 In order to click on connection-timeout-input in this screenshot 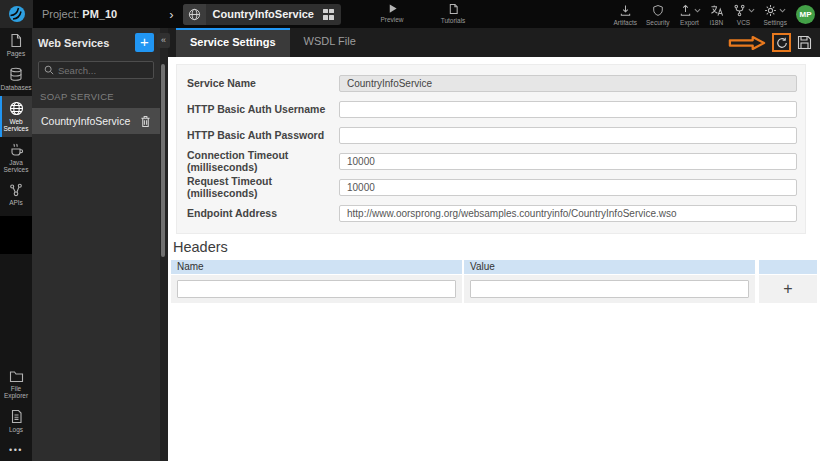, I will do `click(568, 162)`.